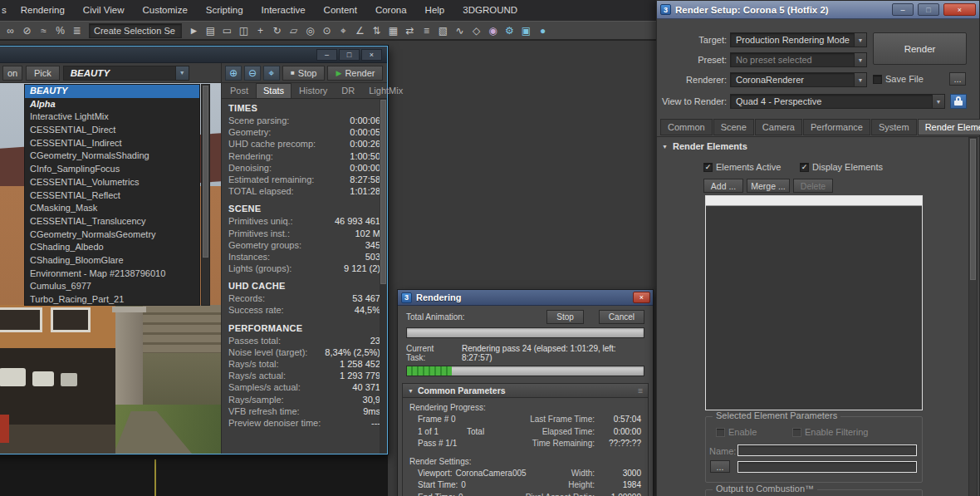 The width and height of the screenshot is (980, 496). I want to click on output-browse-button: ..., so click(720, 467).